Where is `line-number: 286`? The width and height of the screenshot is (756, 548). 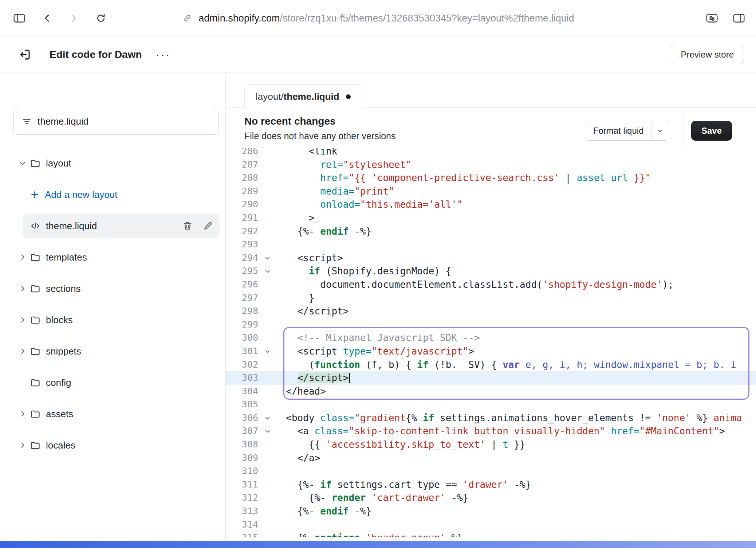 line-number: 286 is located at coordinates (243, 153).